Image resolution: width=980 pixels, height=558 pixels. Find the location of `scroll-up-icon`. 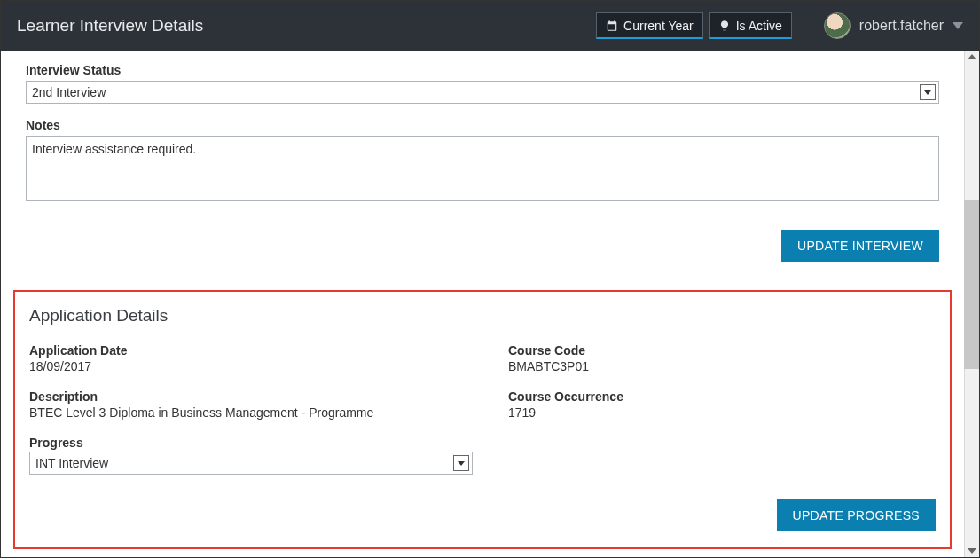

scroll-up-icon is located at coordinates (972, 57).